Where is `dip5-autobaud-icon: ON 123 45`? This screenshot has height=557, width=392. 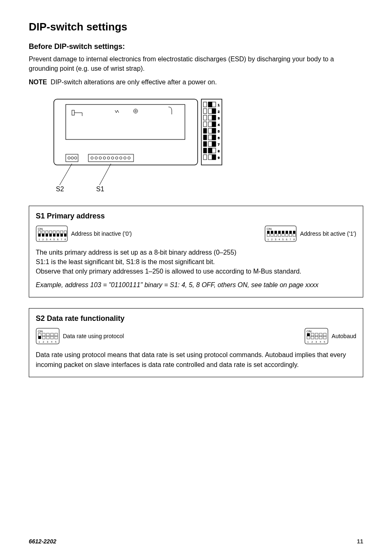 dip5-autobaud-icon: ON 123 45 is located at coordinates (316, 336).